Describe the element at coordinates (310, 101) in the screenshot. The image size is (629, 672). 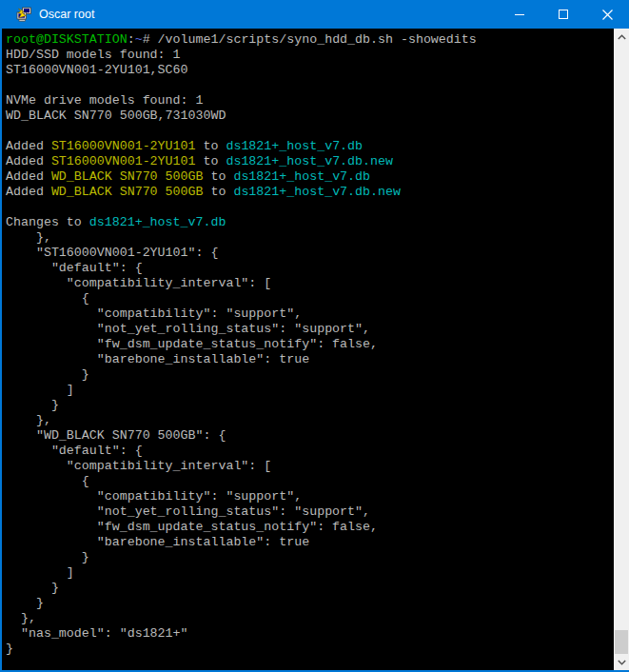
I see `terminal-line: NVMe drive models found: 1` at that location.